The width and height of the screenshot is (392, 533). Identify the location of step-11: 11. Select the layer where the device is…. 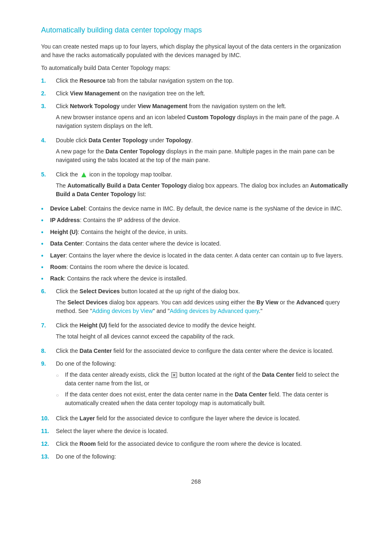
(196, 431).